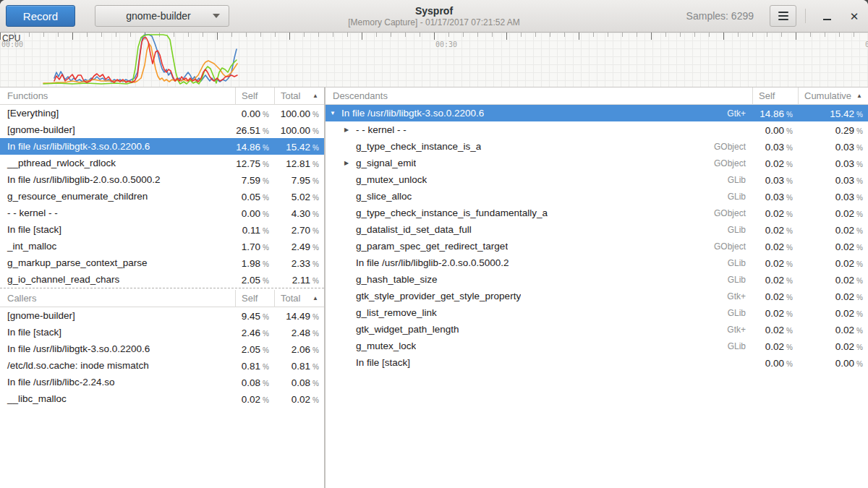 The height and width of the screenshot is (488, 868). I want to click on table-row: g_list_remove_linkGLib0.02%0.02%, so click(597, 312).